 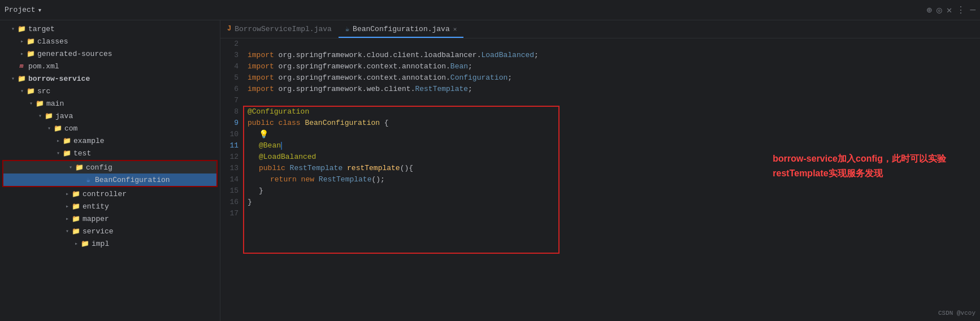 What do you see at coordinates (929, 10) in the screenshot?
I see `add-icon: ⊕` at bounding box center [929, 10].